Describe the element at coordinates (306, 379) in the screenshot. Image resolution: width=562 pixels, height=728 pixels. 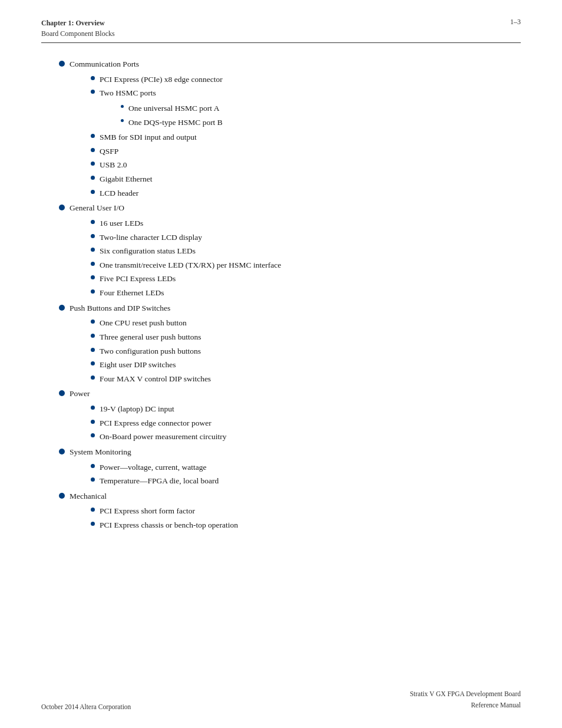
I see `list-item: Four MAX V control DIP switches` at that location.